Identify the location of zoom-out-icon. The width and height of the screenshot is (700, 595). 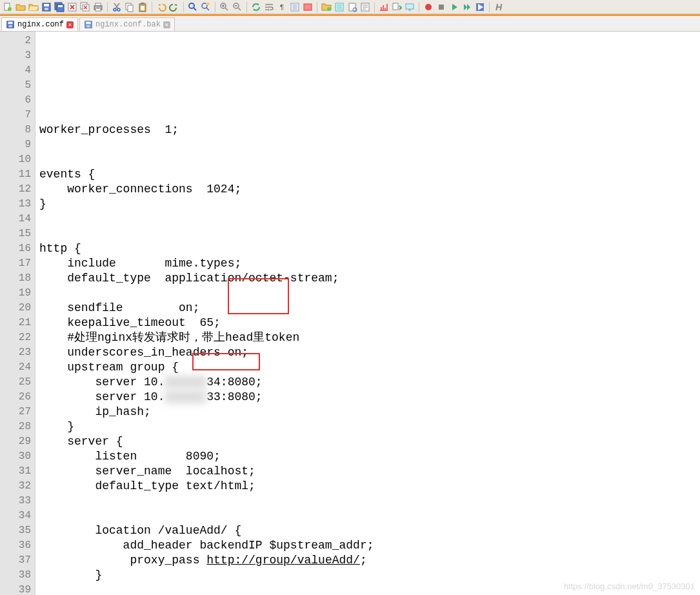
(237, 7).